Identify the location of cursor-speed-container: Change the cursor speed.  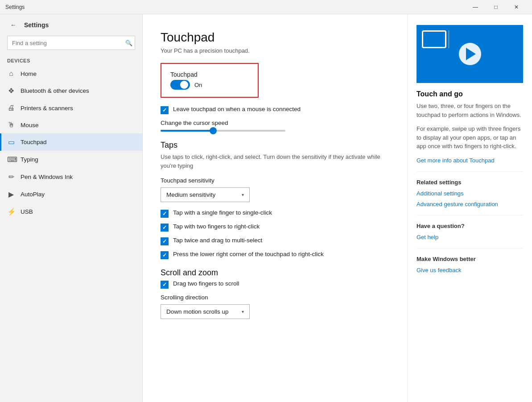
(275, 126).